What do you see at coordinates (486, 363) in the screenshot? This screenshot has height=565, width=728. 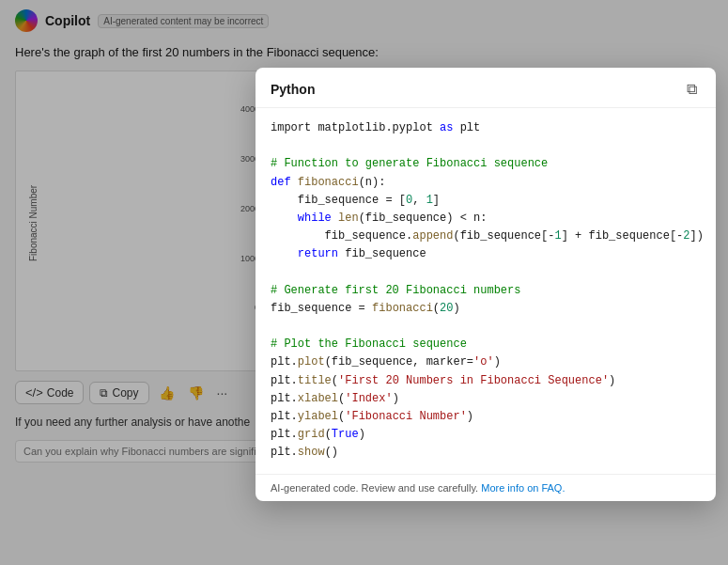 I see `code-line-14: plt.plot(fib_sequence, marker='o')` at bounding box center [486, 363].